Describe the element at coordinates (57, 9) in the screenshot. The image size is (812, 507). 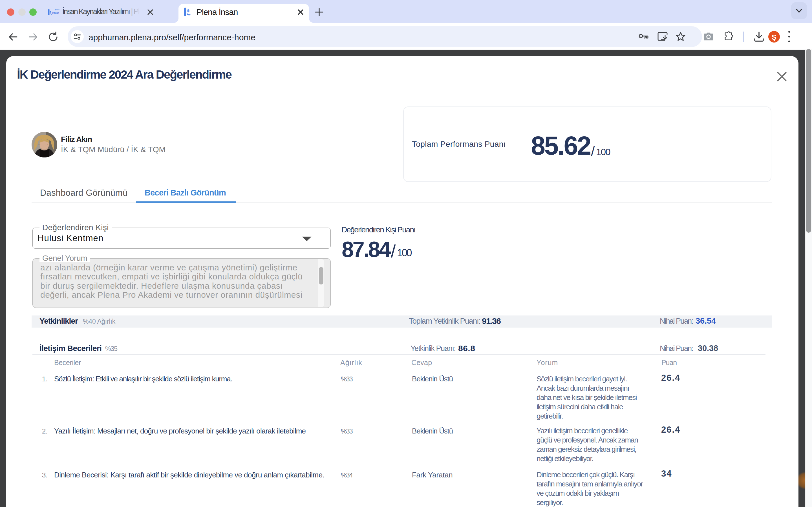
I see `svg-text: plena` at that location.